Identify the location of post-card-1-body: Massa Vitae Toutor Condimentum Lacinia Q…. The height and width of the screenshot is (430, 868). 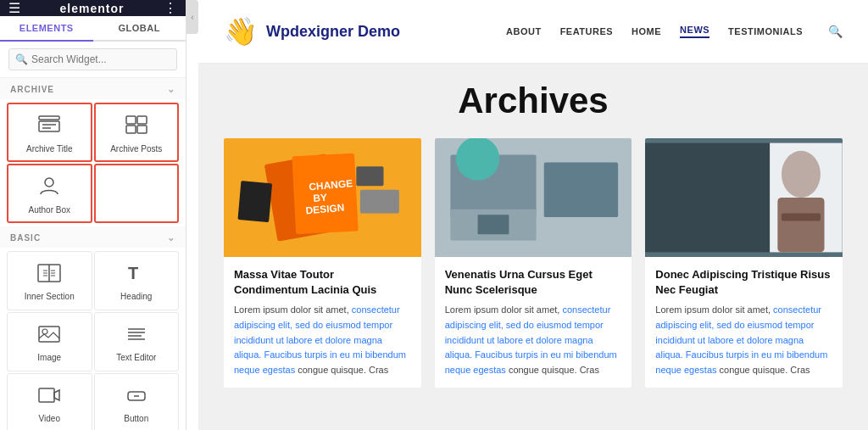
(322, 322).